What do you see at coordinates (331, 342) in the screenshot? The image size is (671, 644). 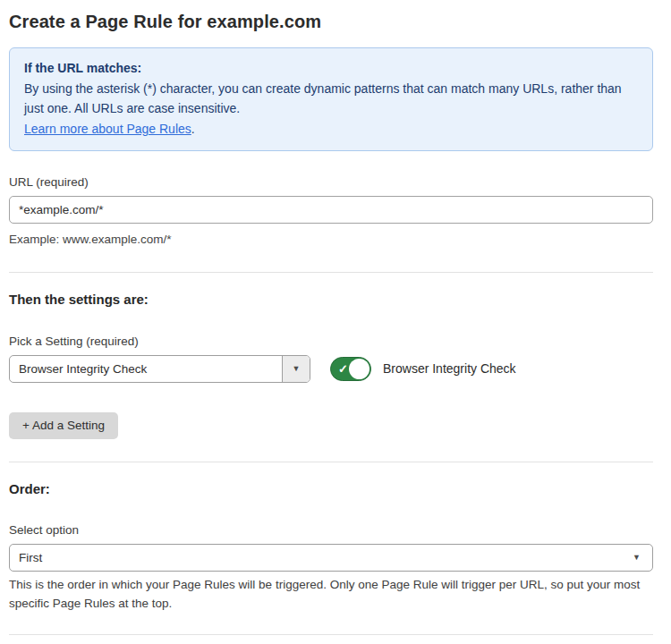 I see `pick-setting-label: Pick a Setting (required)` at bounding box center [331, 342].